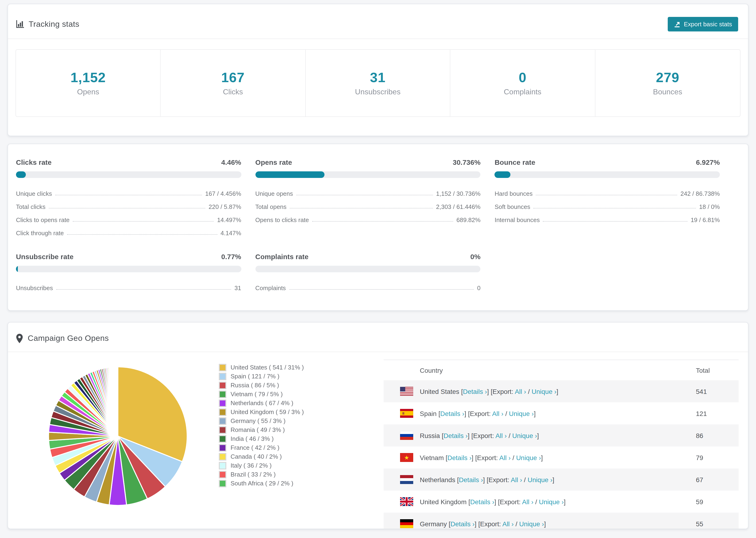 The width and height of the screenshot is (756, 538). Describe the element at coordinates (261, 448) in the screenshot. I see `legend-item: France ( 42 / 2% )` at that location.